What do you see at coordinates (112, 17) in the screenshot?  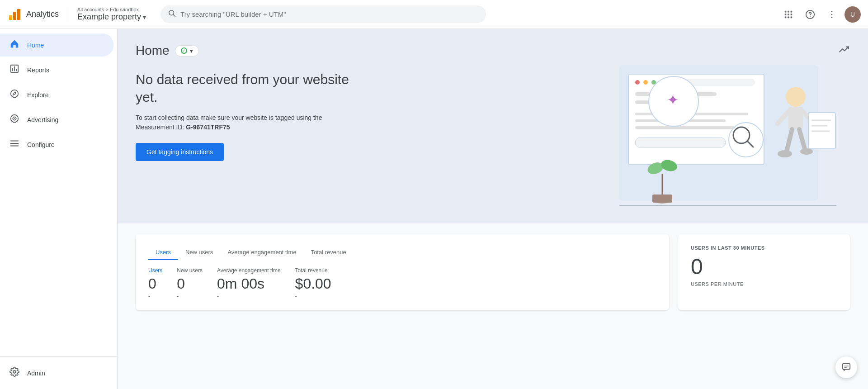 I see `property-name-display: Example property ▾` at bounding box center [112, 17].